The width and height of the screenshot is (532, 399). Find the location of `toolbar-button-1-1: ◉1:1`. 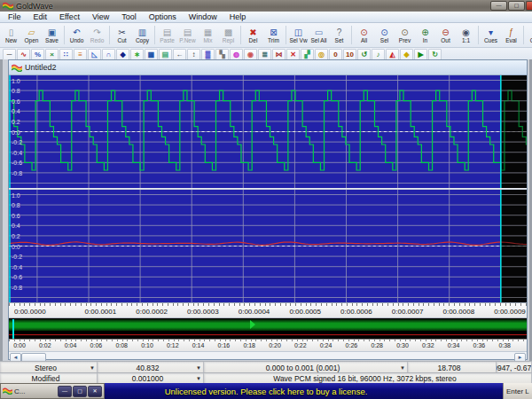

toolbar-button-1-1: ◉1:1 is located at coordinates (466, 35).